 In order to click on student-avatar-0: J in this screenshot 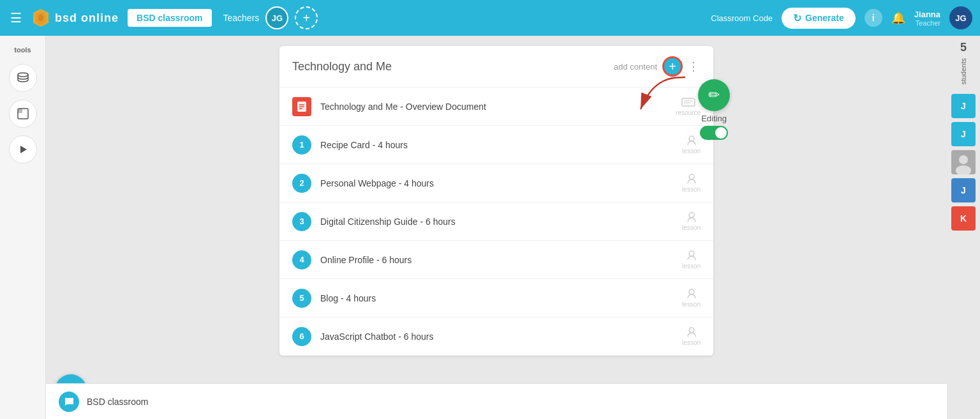, I will do `click(963, 106)`.